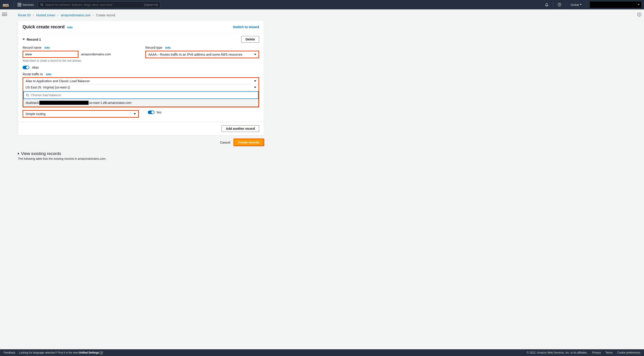 This screenshot has width=644, height=356. Describe the element at coordinates (44, 27) in the screenshot. I see `page-title: Quick create record` at that location.